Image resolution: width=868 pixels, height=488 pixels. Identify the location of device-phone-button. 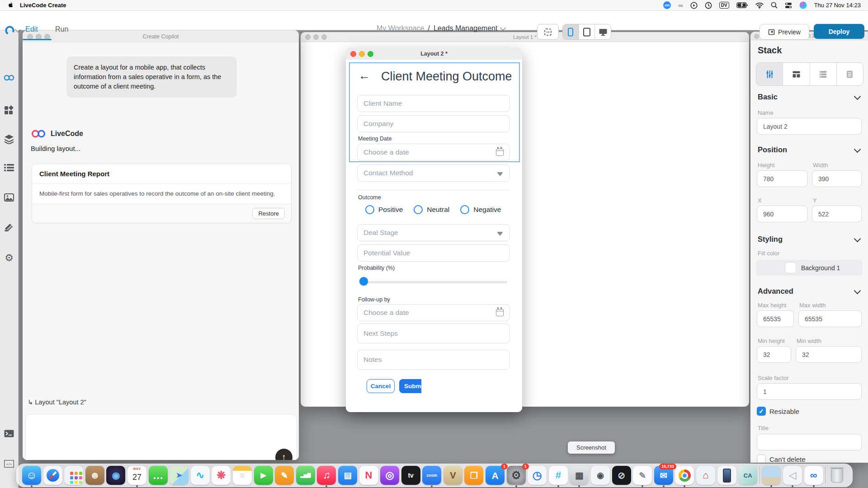
(571, 32).